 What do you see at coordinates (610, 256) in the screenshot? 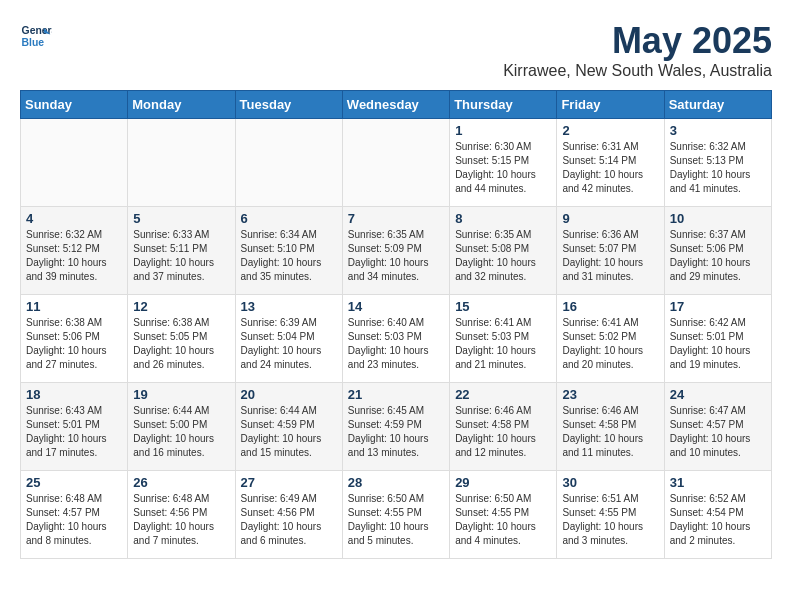
I see `day-info: Sunrise: 6:36 AMSunset: 5:07 PMDaylight:…` at bounding box center [610, 256].